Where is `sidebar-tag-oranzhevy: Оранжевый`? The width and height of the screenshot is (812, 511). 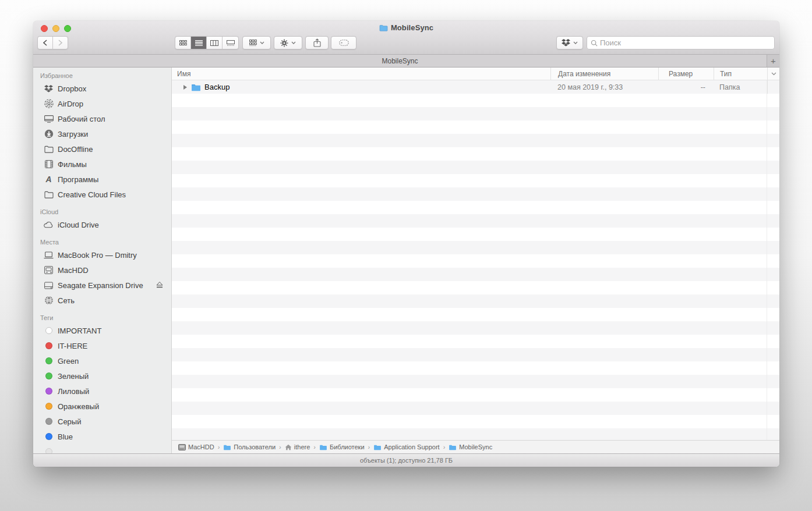
sidebar-tag-oranzhevy: Оранжевый is located at coordinates (103, 406).